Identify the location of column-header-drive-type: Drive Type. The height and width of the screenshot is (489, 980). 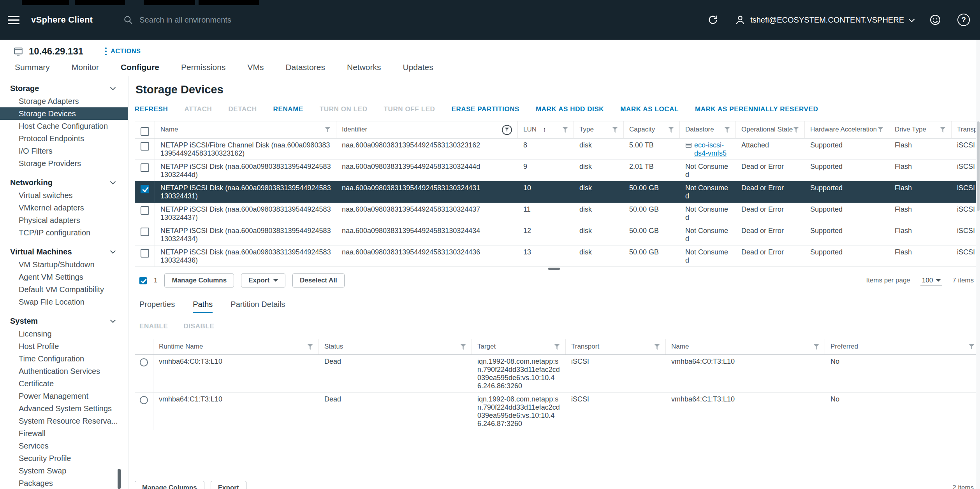
(920, 130).